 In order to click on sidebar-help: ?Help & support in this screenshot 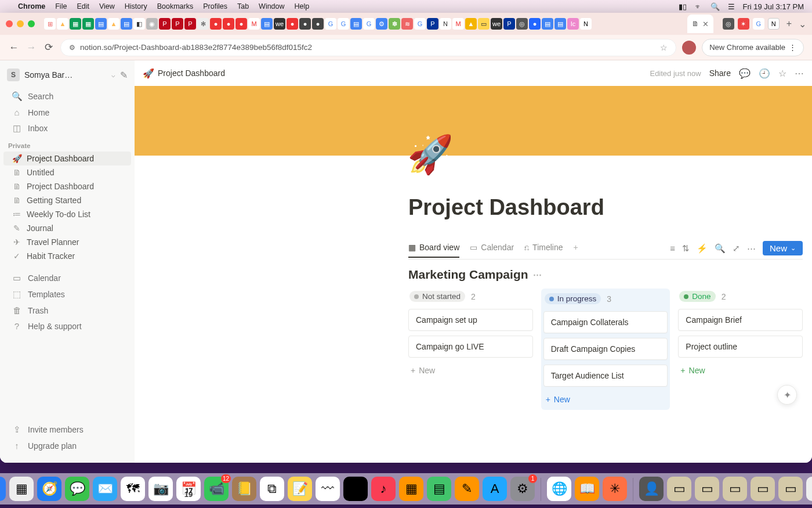, I will do `click(67, 326)`.